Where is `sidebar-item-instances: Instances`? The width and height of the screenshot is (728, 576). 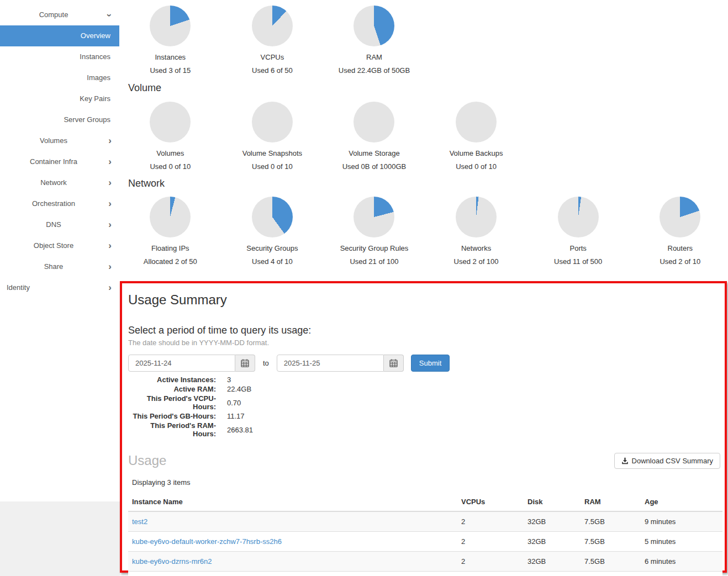
sidebar-item-instances: Instances is located at coordinates (60, 57).